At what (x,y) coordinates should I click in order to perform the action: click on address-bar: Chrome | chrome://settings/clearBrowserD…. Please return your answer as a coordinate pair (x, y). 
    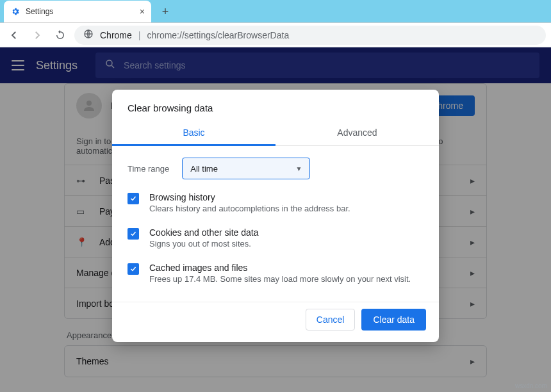
    Looking at the image, I should click on (310, 35).